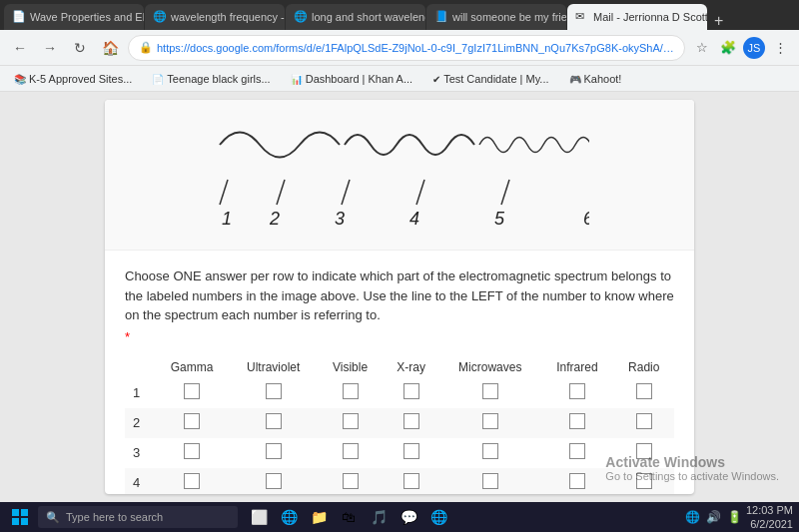  I want to click on store-icon: 🛍, so click(349, 517).